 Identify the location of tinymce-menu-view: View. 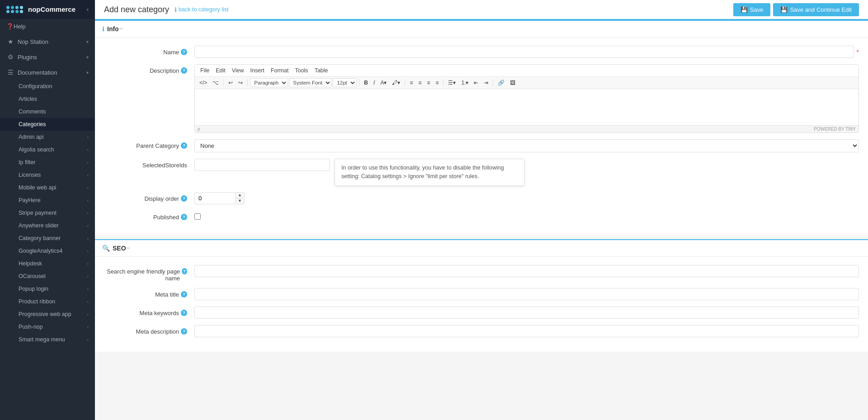
(238, 71).